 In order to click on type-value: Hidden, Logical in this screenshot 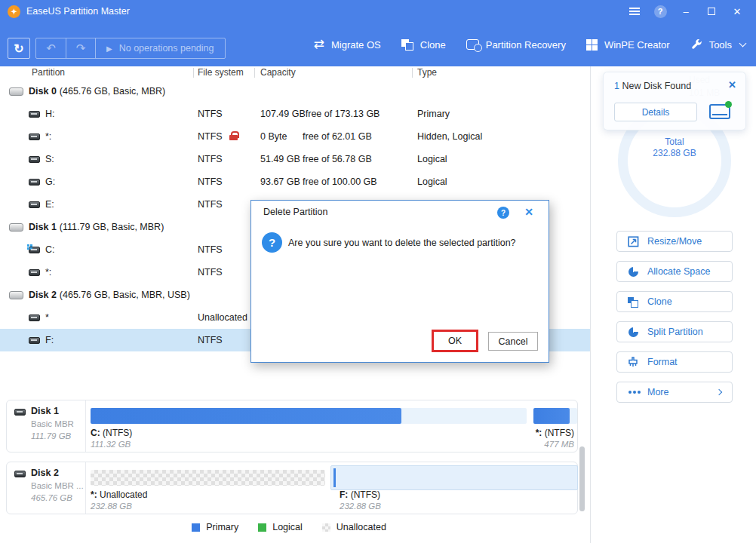, I will do `click(450, 137)`.